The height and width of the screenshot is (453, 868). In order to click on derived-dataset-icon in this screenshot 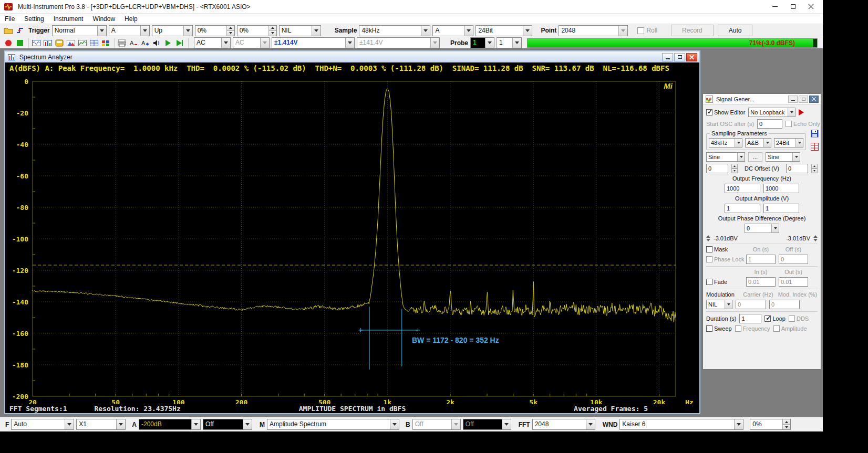, I will do `click(94, 43)`.